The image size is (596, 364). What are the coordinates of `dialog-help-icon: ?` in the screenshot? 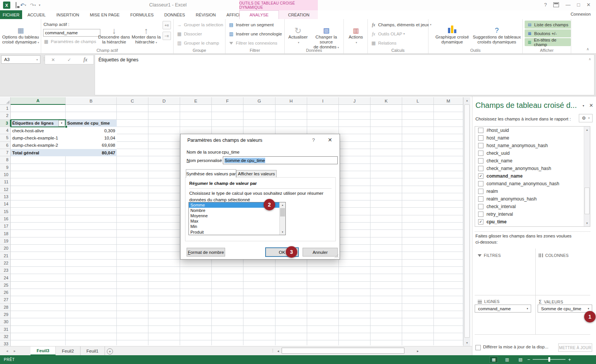 It's located at (314, 140).